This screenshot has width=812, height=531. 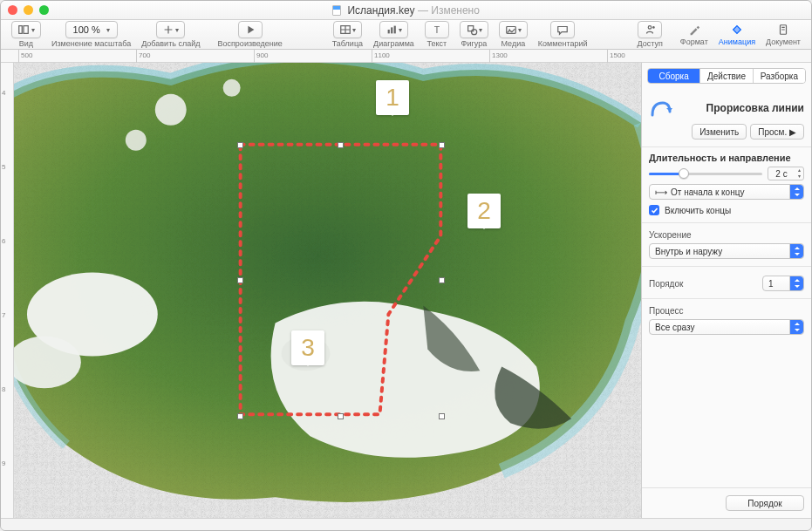 I want to click on order-select: 1, so click(x=783, y=283).